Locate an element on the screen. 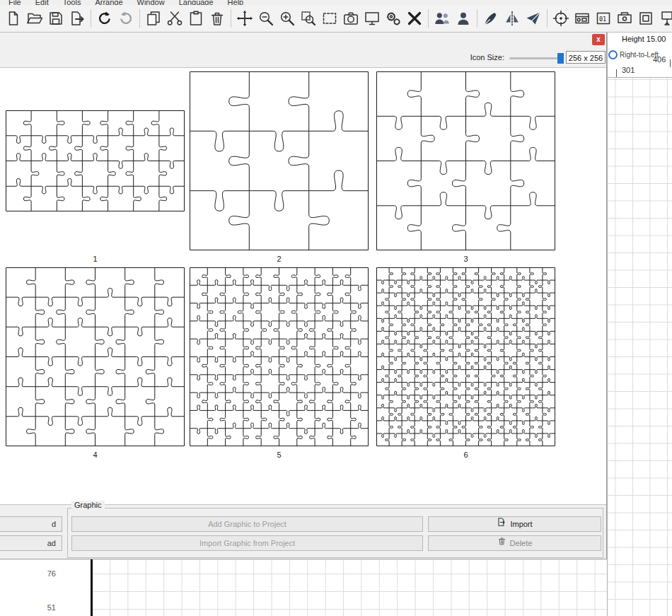 The height and width of the screenshot is (616, 672). gallery-item-2: 2 is located at coordinates (279, 167).